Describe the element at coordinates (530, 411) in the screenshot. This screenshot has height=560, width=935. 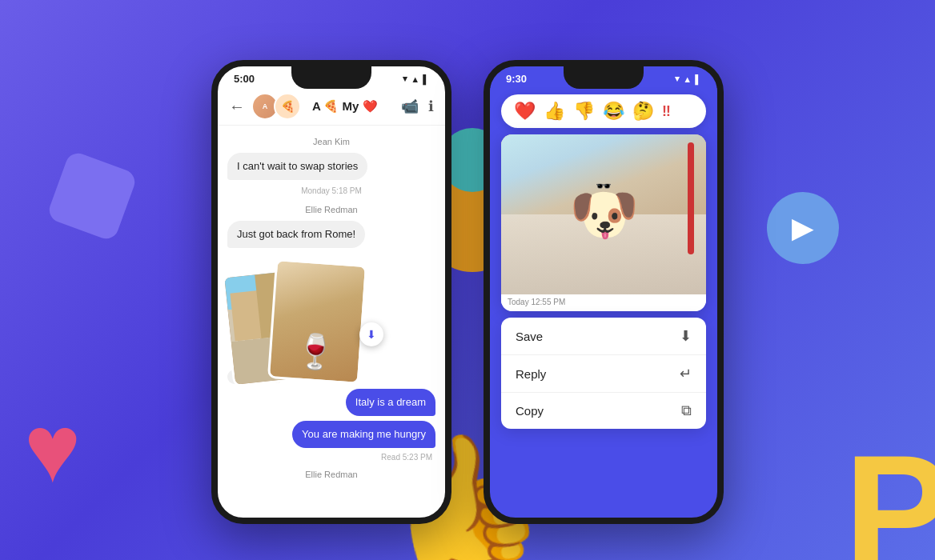
I see `copy-label: Copy` at that location.